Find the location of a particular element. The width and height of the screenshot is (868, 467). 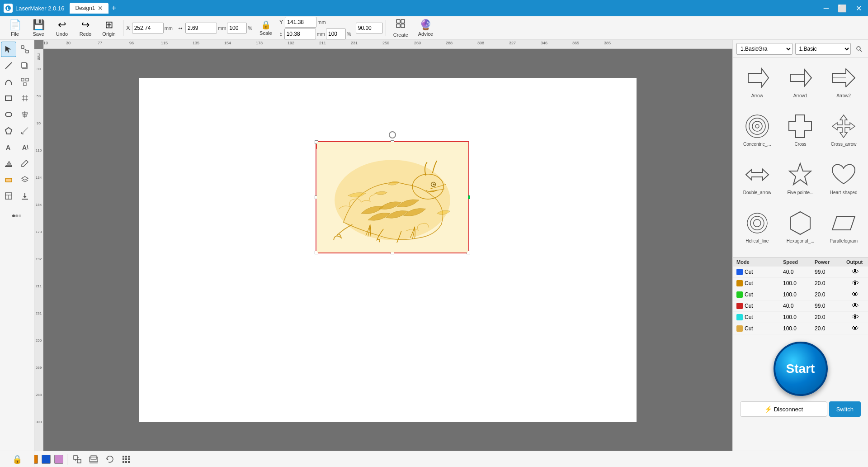

switch-button: Switch is located at coordinates (845, 409).